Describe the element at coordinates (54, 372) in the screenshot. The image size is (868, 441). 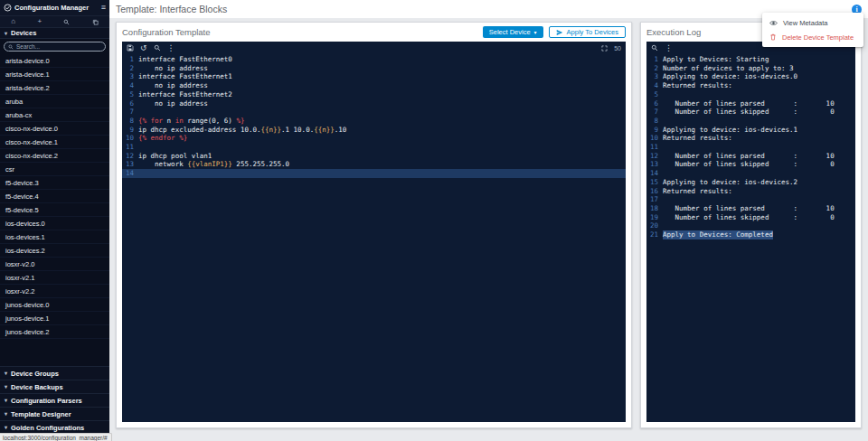
I see `sidebar-section-device-groups: ▾Device Groups` at that location.